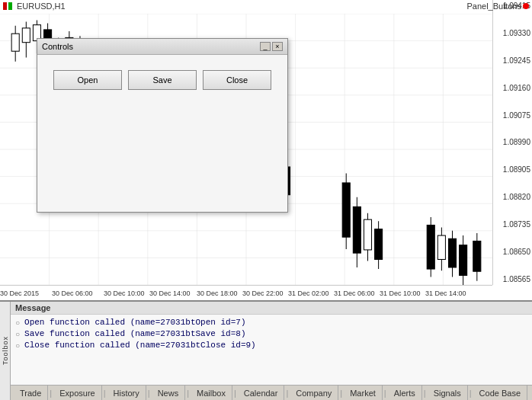  I want to click on tab-codebase: Code Base, so click(500, 393).